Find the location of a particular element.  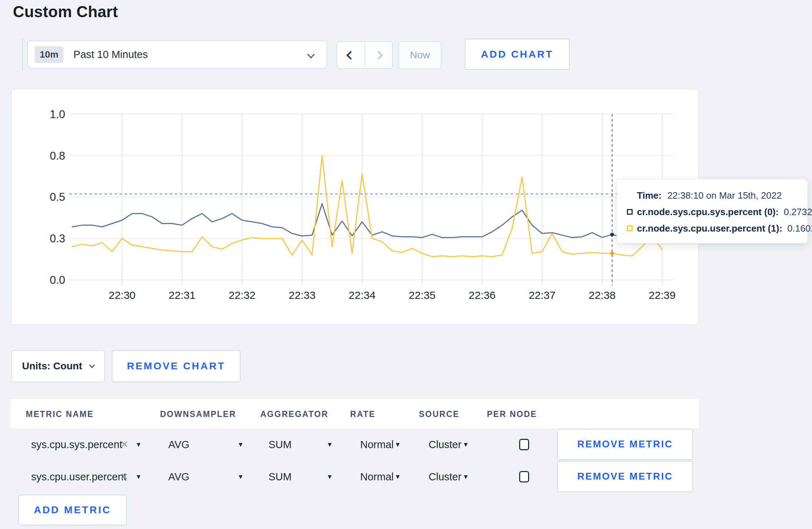

time-nav-group is located at coordinates (364, 55).